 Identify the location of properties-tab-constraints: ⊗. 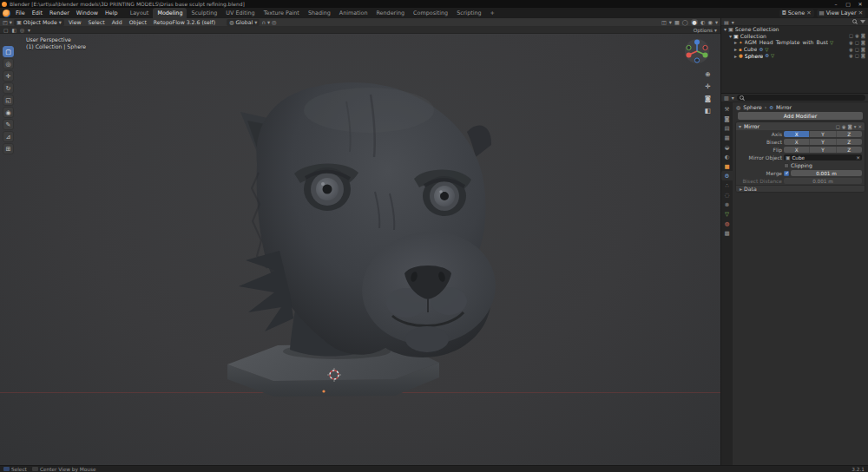
(727, 205).